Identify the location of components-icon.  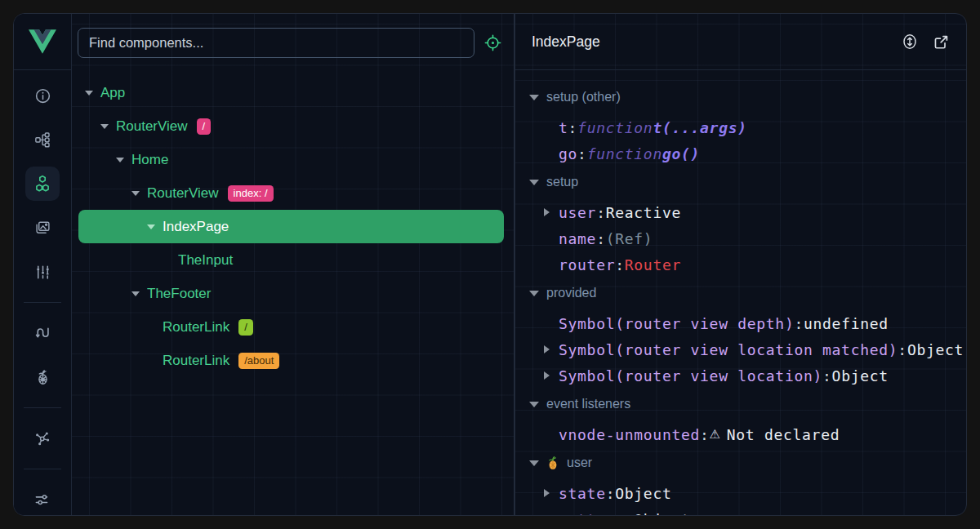
(42, 184).